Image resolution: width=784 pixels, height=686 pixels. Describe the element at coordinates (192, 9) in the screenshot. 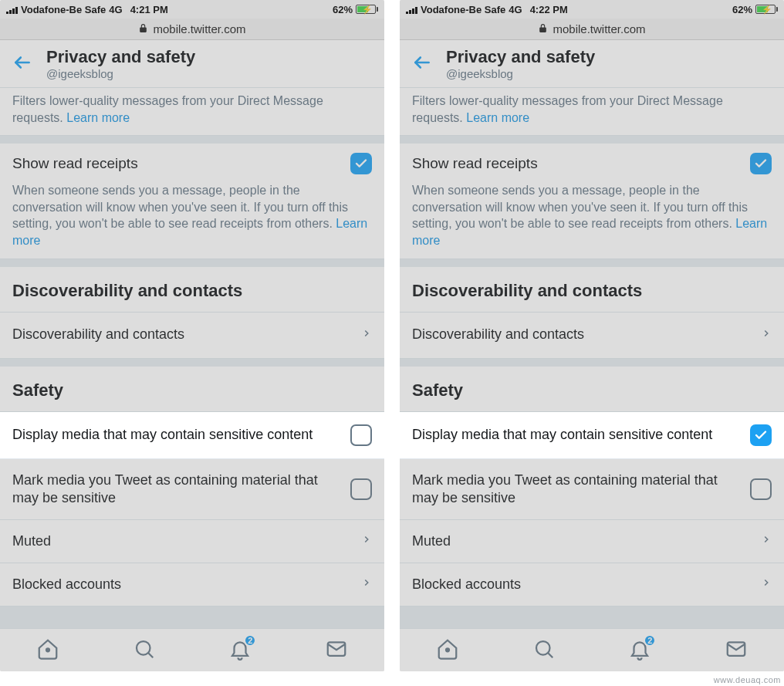

I see `status-bar: Vodafone-Be Safe 4G 4:21 PM 62% ⚡` at that location.